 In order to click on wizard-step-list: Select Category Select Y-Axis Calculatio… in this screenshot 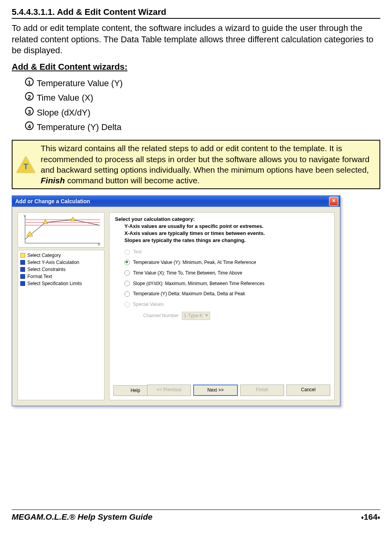, I will do `click(61, 325)`.